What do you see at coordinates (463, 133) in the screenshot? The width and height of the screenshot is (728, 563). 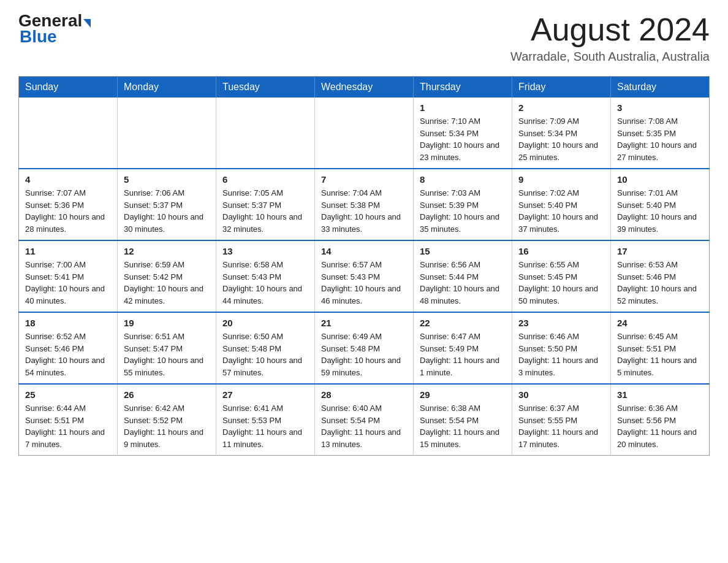 I see `calendar-cell: 1Sunrise: 7:10 AMSunset: 5:34 PMDaylight…` at bounding box center [463, 133].